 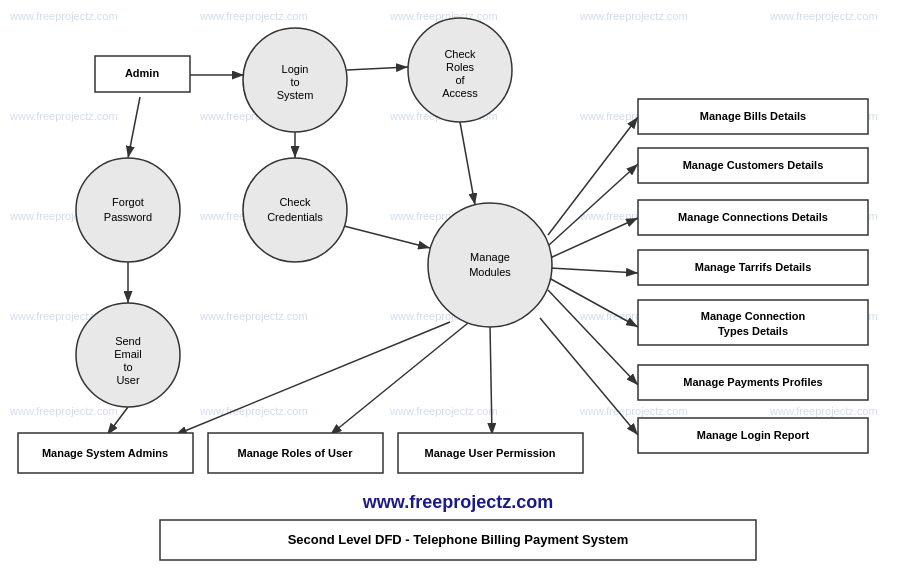 What do you see at coordinates (594, 270) in the screenshot?
I see `arrow-modules-tarrifs` at bounding box center [594, 270].